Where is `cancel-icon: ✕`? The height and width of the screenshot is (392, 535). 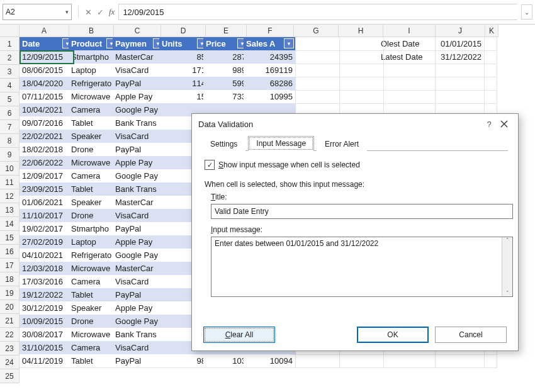 cancel-icon: ✕ is located at coordinates (88, 13).